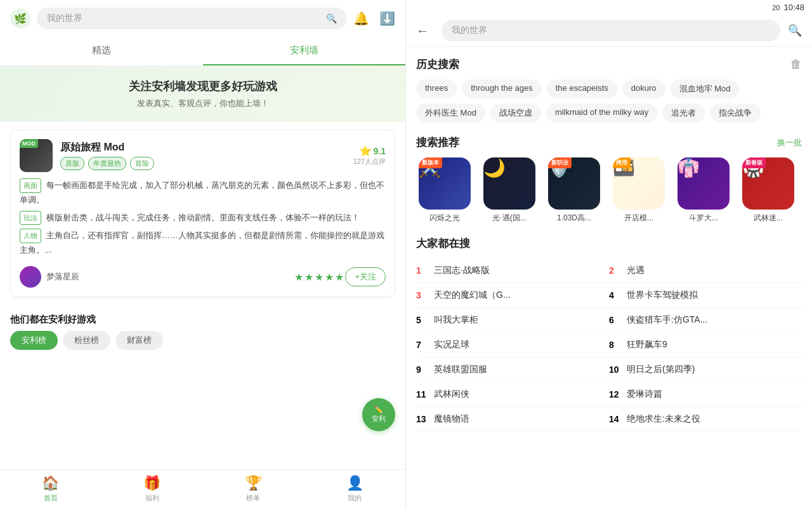  What do you see at coordinates (30, 185) in the screenshot?
I see `review-label-1: 画面` at bounding box center [30, 185].